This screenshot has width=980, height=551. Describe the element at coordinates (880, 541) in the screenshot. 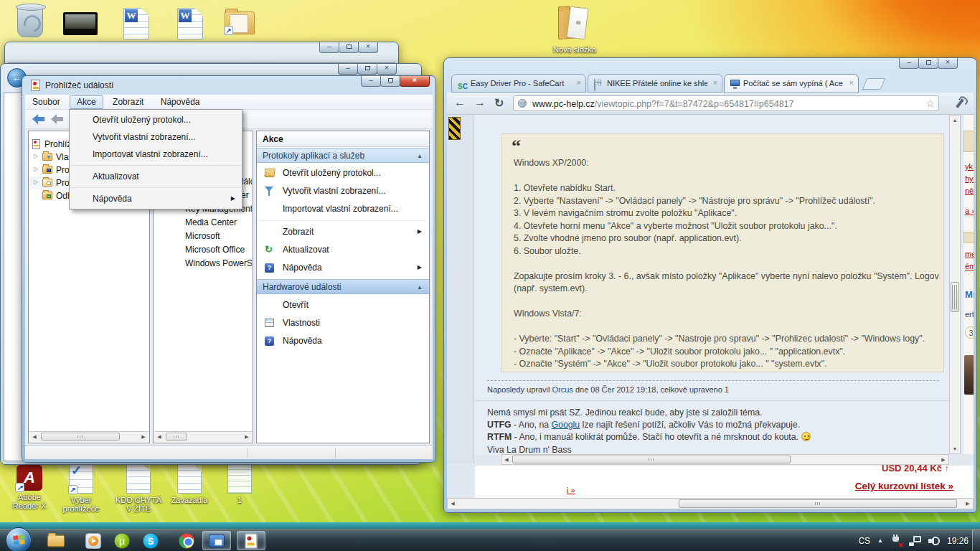

I see `show-hidden-icons: ▲` at that location.